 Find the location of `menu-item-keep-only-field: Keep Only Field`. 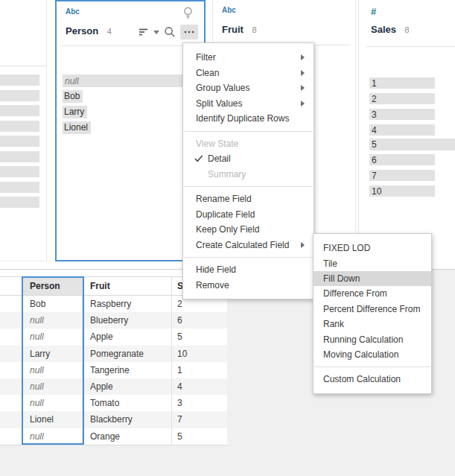

menu-item-keep-only-field: Keep Only Field is located at coordinates (249, 229).